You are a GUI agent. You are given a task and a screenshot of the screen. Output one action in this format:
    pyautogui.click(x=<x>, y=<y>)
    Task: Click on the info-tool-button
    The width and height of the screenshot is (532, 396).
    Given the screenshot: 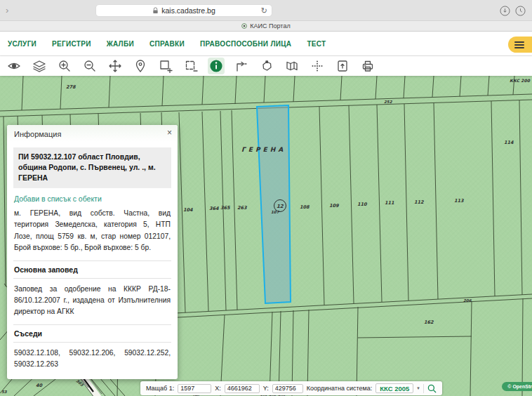 What is the action you would take?
    pyautogui.click(x=216, y=66)
    